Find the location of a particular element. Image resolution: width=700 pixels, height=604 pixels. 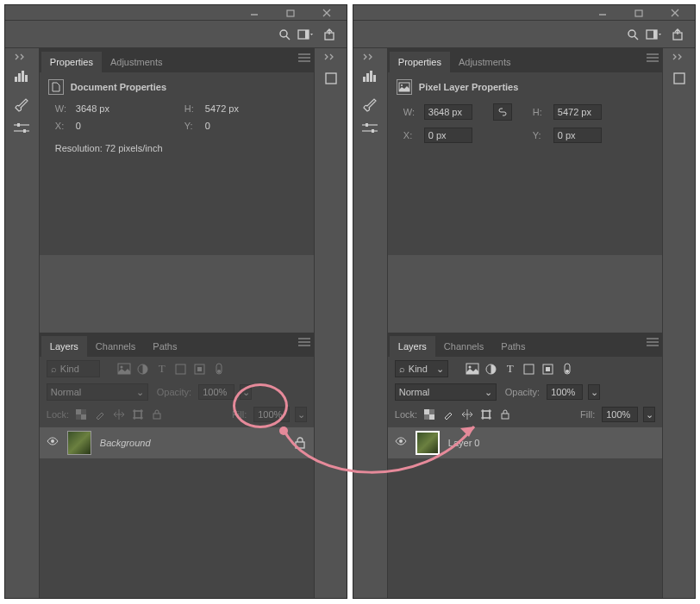

filter-kind-select: ⌕Kind⌄ is located at coordinates (422, 369).